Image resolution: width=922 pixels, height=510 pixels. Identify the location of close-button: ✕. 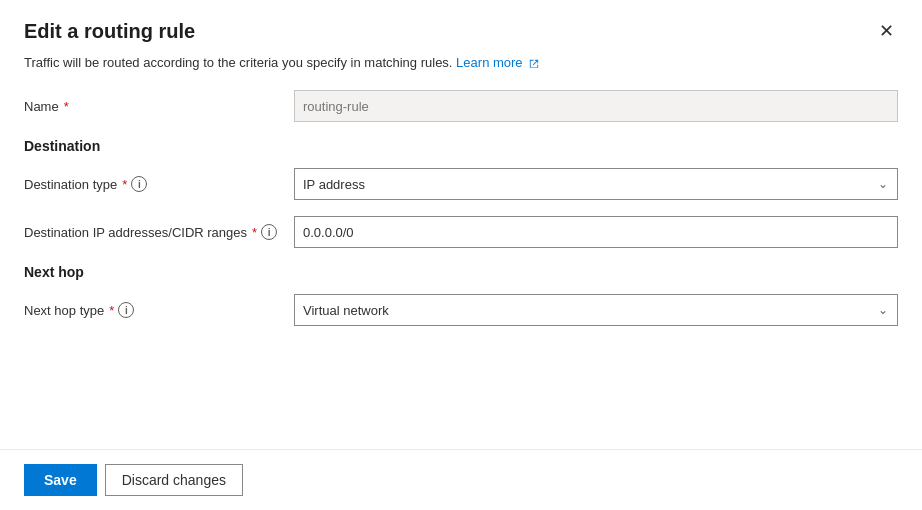
(886, 31).